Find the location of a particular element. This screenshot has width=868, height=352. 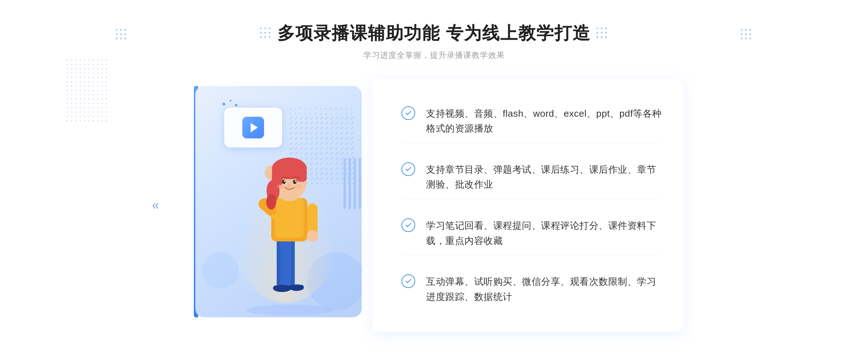

title-row: 多项录播课辅助功能 专为线上教学打造 is located at coordinates (434, 33).